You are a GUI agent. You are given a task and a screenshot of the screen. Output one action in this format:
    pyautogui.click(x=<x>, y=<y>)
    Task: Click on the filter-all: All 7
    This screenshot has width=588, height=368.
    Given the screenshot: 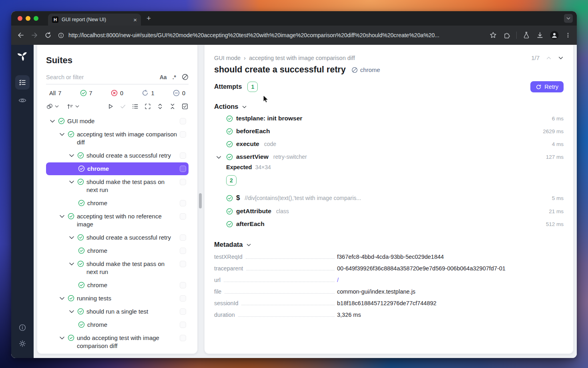 What is the action you would take?
    pyautogui.click(x=55, y=93)
    